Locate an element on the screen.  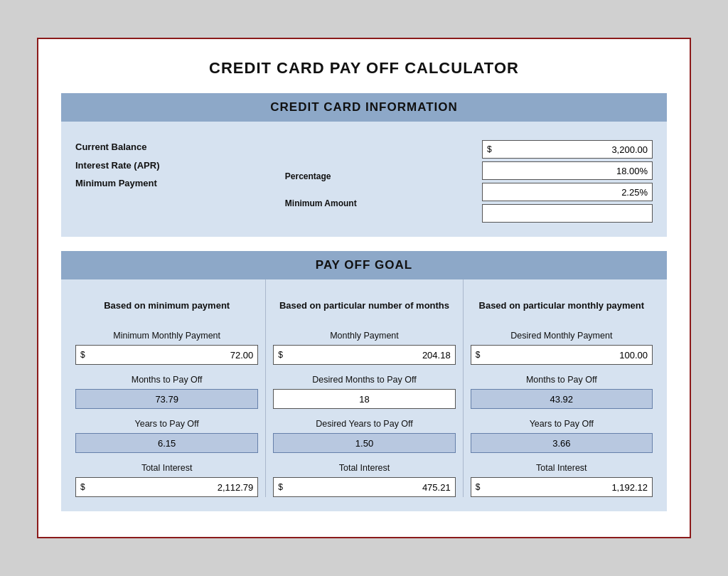
col3-field4-value: 1,192.12 is located at coordinates (566, 488).